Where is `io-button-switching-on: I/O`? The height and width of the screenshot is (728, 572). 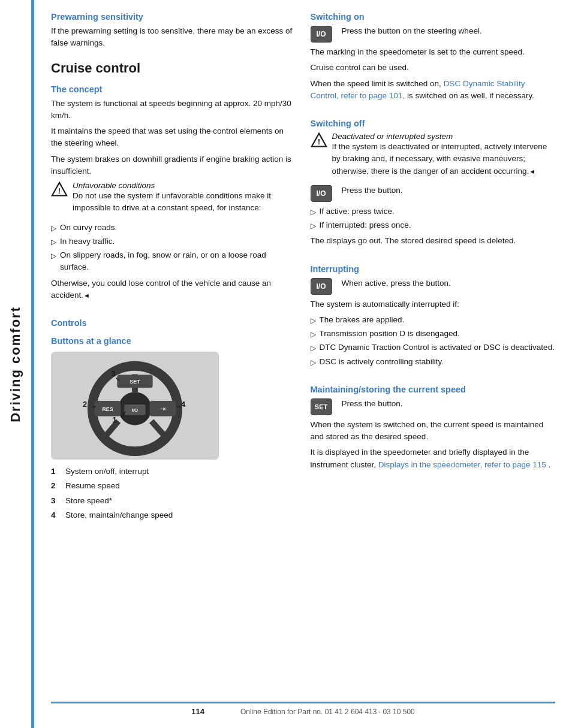 io-button-switching-on: I/O is located at coordinates (321, 34).